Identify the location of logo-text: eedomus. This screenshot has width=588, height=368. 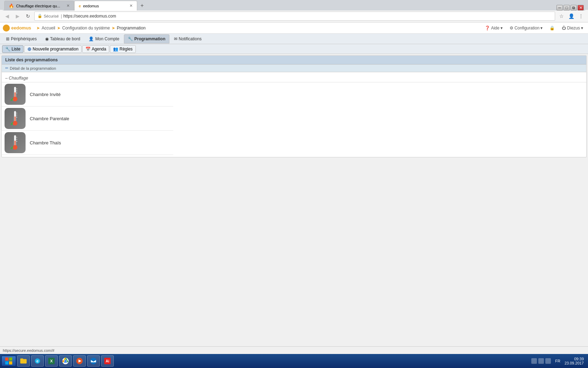
(21, 28).